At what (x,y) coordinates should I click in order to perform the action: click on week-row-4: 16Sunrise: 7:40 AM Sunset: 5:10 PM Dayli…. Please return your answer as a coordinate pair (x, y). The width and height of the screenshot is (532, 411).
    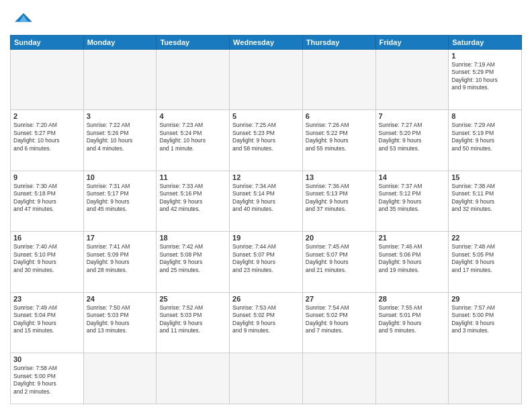
    Looking at the image, I should click on (266, 262).